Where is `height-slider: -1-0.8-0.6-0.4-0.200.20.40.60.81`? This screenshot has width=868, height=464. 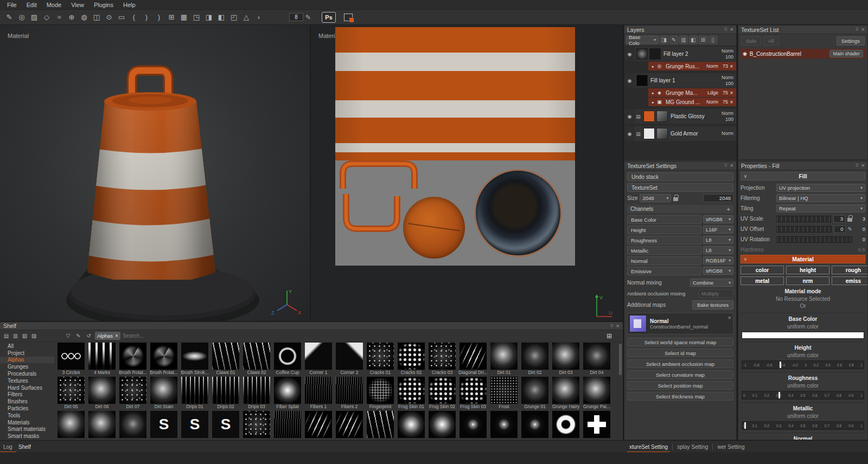 height-slider: -1-0.8-0.6-0.4-0.200.20.40.60.81 is located at coordinates (803, 365).